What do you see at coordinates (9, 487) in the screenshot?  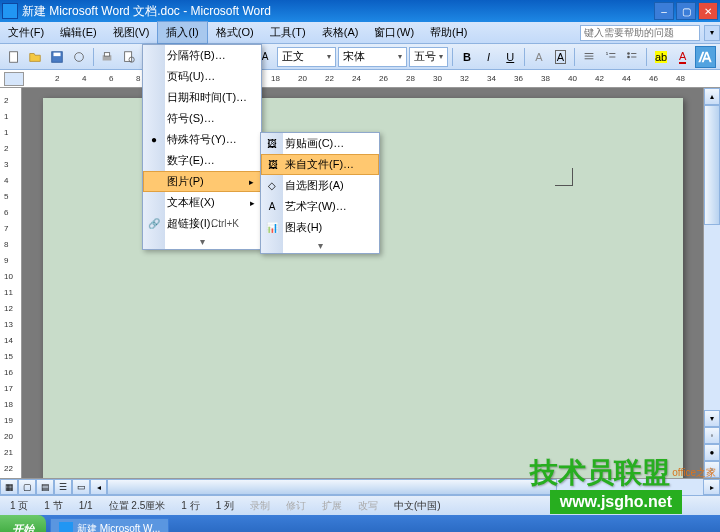 I see `normal-view-button: ▦` at bounding box center [9, 487].